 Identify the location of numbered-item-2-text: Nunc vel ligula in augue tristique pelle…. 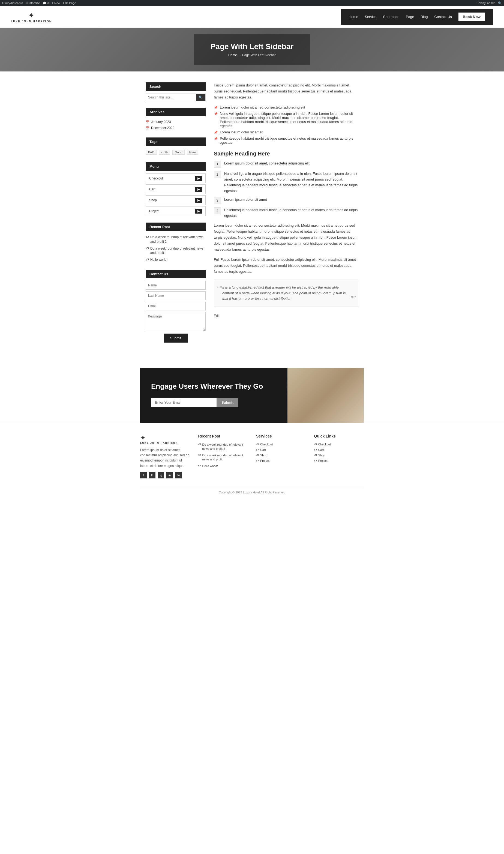
(291, 182).